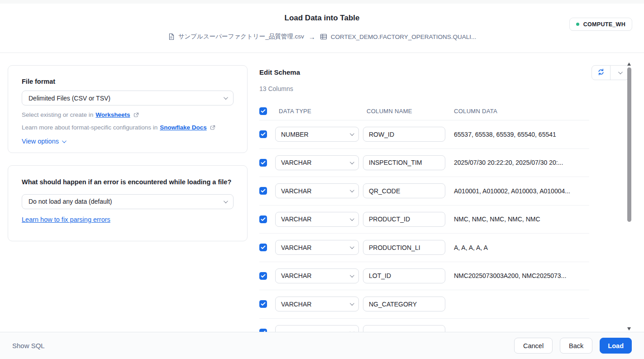 This screenshot has height=359, width=644. What do you see at coordinates (128, 128) in the screenshot?
I see `file-format-hint-2: Learn more about format-specific configu…` at bounding box center [128, 128].